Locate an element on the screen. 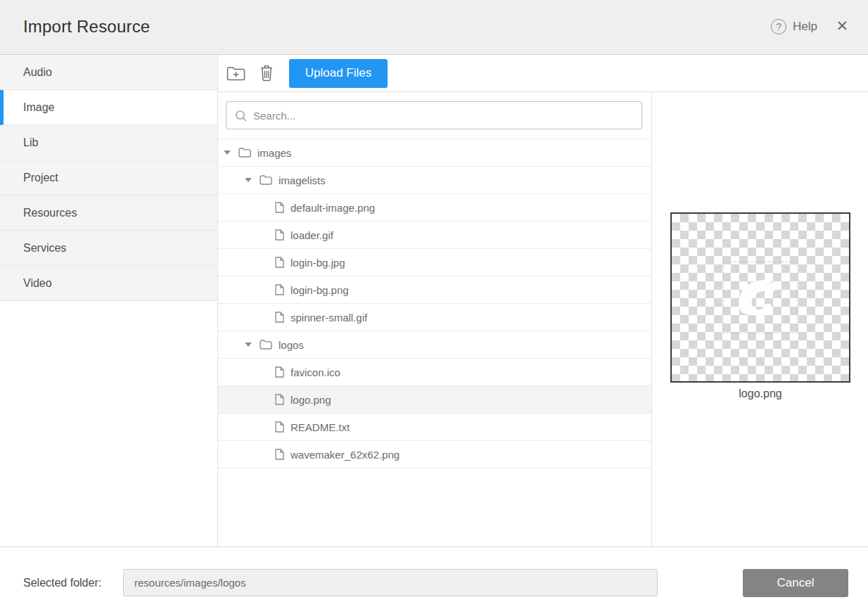 This screenshot has height=614, width=868. sidebar-item-label: Project is located at coordinates (41, 178).